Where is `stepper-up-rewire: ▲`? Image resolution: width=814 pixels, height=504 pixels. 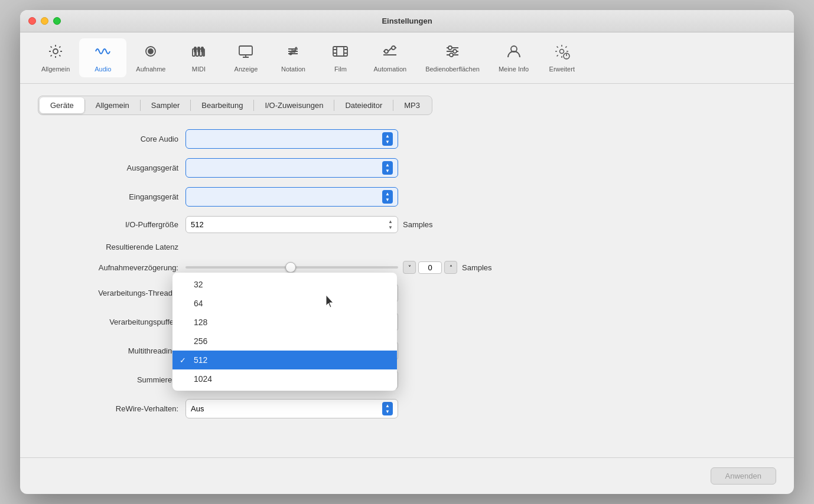
stepper-up-rewire: ▲ is located at coordinates (388, 406).